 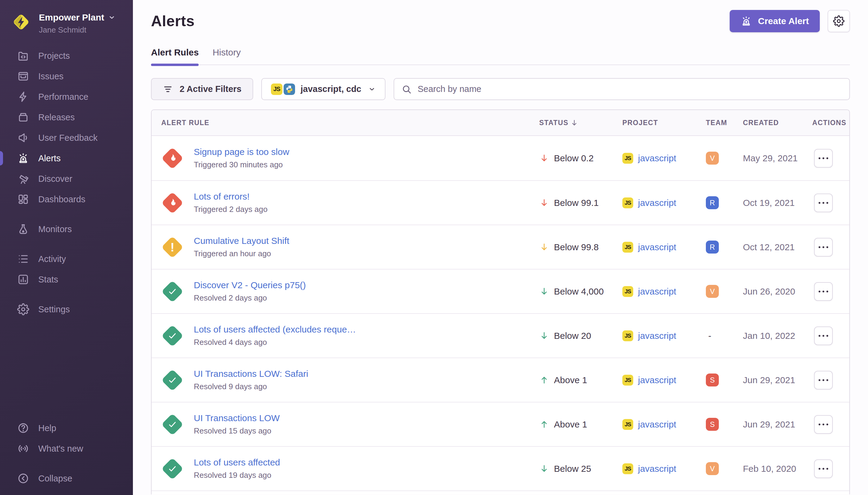 What do you see at coordinates (54, 56) in the screenshot?
I see `sidebar-item-label: Projects` at bounding box center [54, 56].